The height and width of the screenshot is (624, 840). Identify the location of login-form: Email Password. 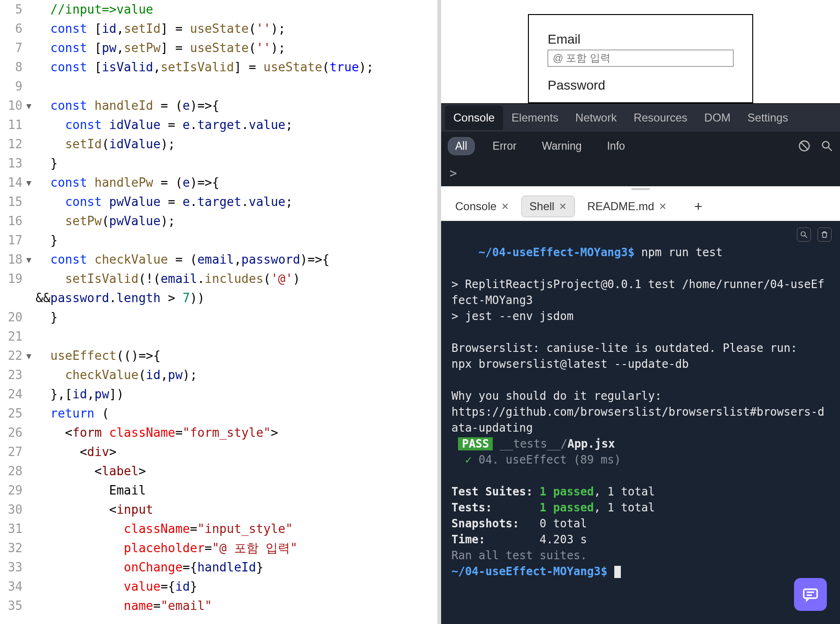
(641, 59).